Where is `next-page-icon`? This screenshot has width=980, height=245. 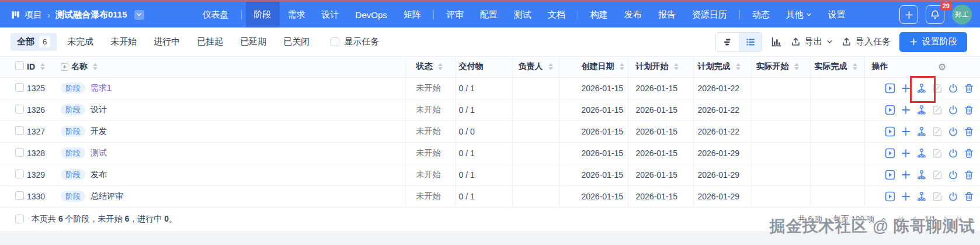
next-page-icon is located at coordinates (946, 219).